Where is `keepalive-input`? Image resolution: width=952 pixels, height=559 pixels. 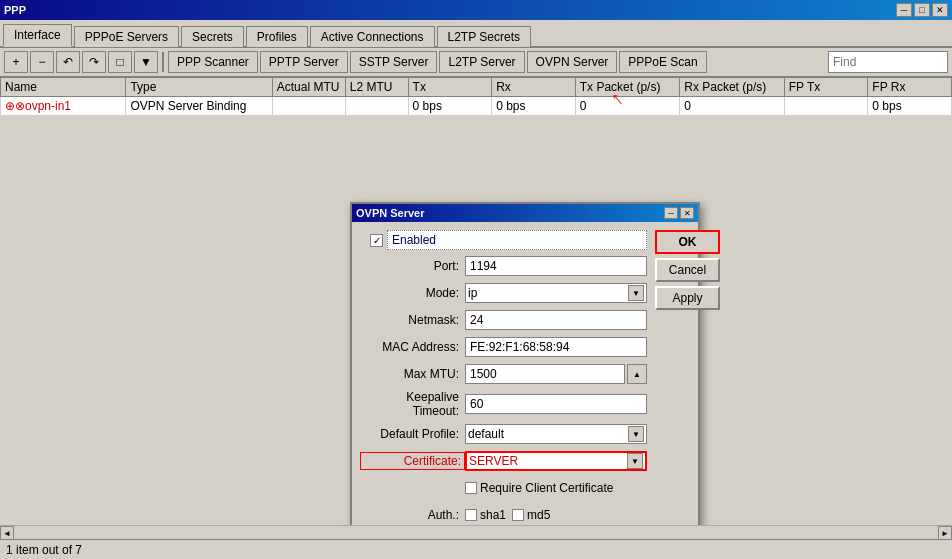 keepalive-input is located at coordinates (556, 404).